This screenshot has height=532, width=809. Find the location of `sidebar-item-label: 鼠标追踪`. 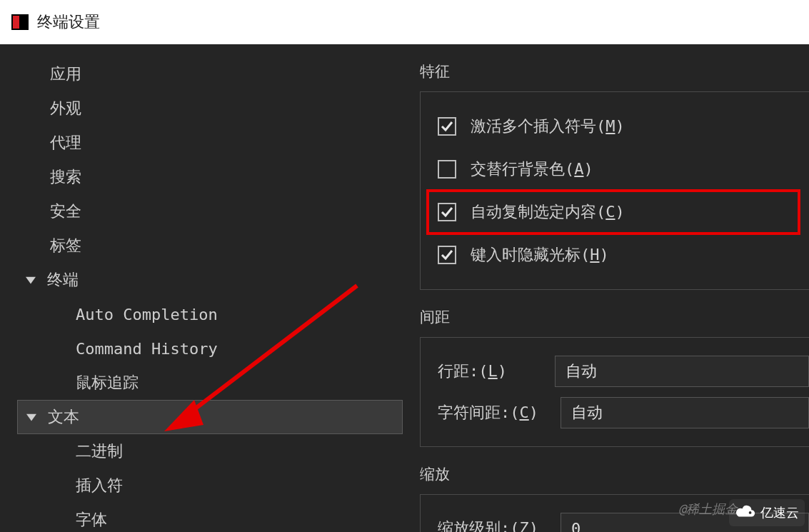

sidebar-item-label: 鼠标追踪 is located at coordinates (107, 383).